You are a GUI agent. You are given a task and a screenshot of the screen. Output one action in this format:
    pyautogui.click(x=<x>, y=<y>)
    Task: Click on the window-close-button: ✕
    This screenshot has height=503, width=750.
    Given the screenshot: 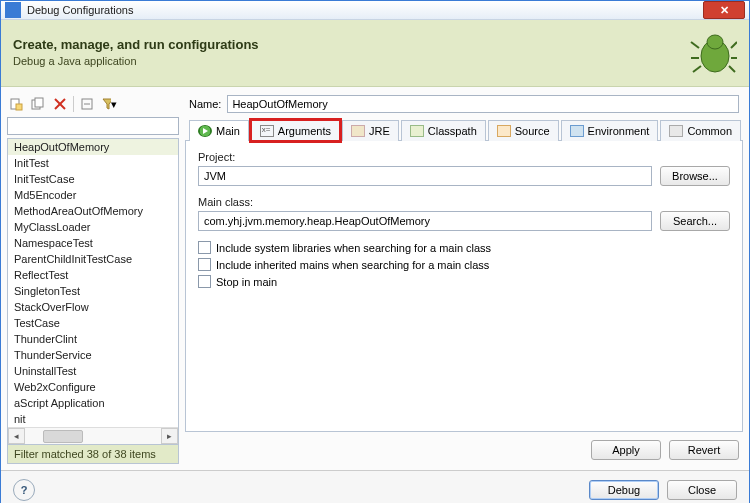 What is the action you would take?
    pyautogui.click(x=724, y=10)
    